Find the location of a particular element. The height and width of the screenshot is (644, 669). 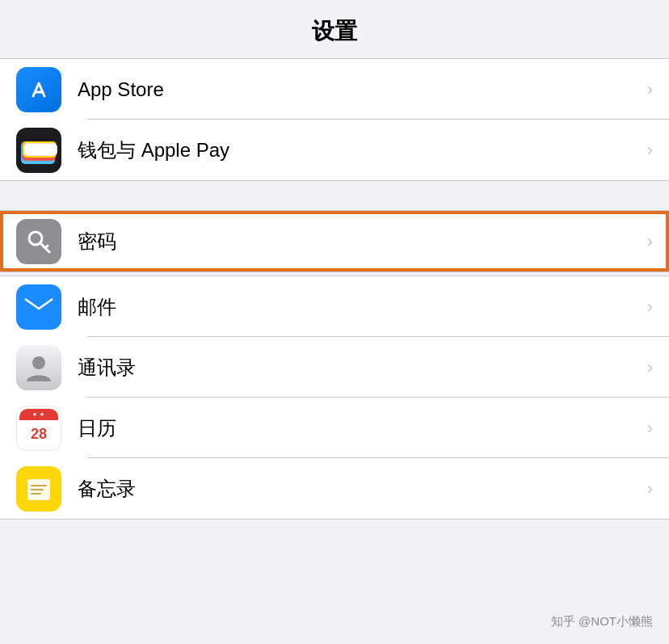

appstore-svg is located at coordinates (39, 90).